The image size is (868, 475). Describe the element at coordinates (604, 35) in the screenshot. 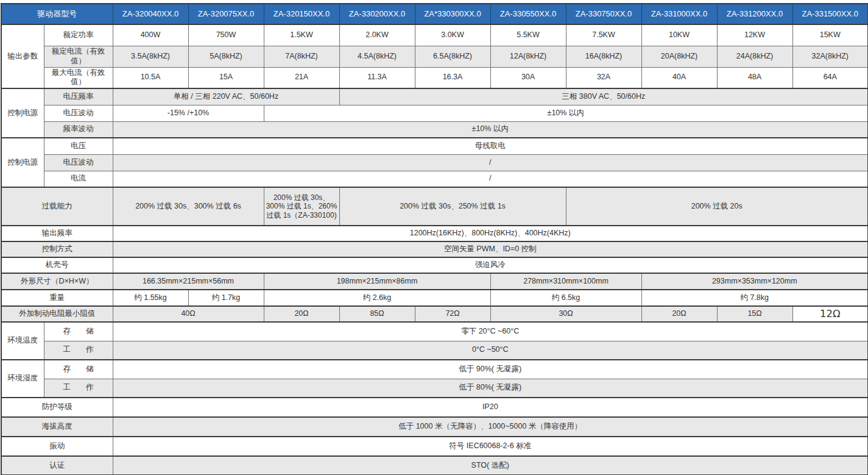

I see `spec-cell: 7.5KW` at that location.